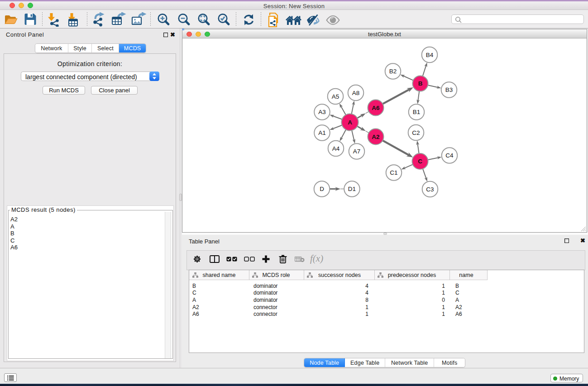 The image size is (588, 386). I want to click on svg-text: C4, so click(449, 156).